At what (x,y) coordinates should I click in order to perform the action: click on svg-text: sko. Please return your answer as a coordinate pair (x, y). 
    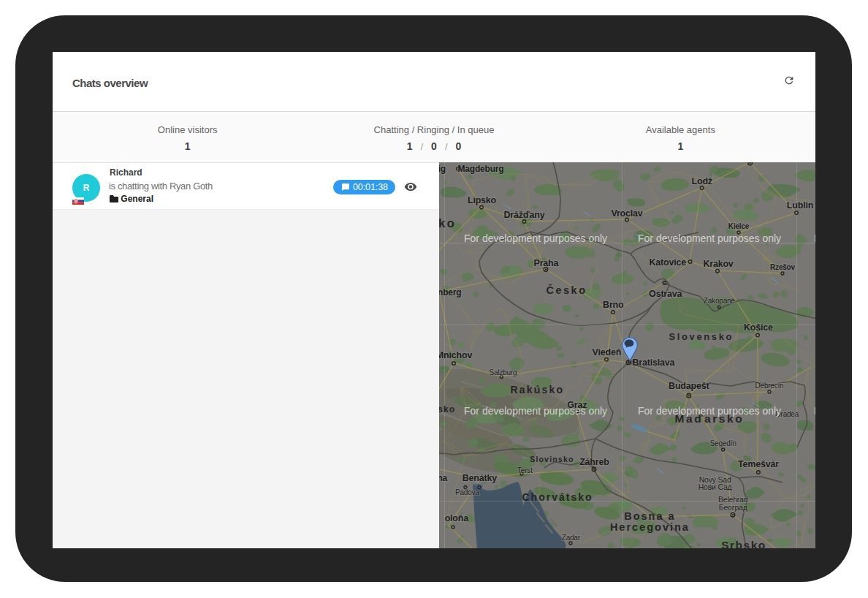
    Looking at the image, I should click on (447, 409).